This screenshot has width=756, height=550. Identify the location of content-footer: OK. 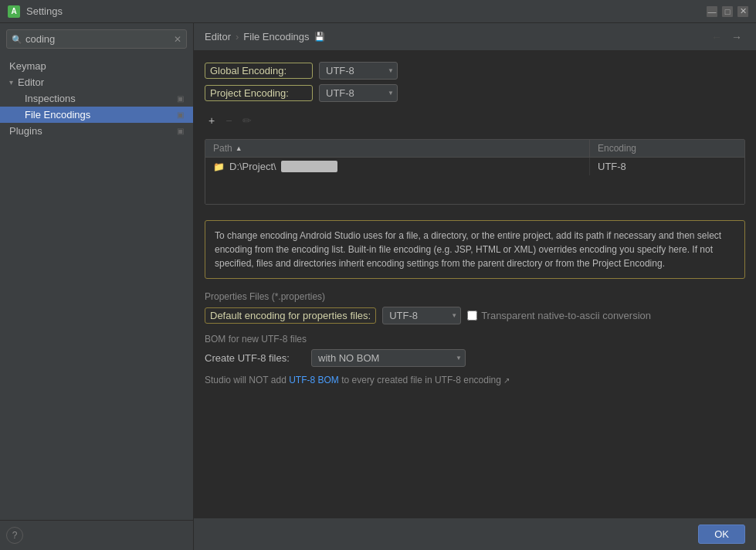
(475, 534).